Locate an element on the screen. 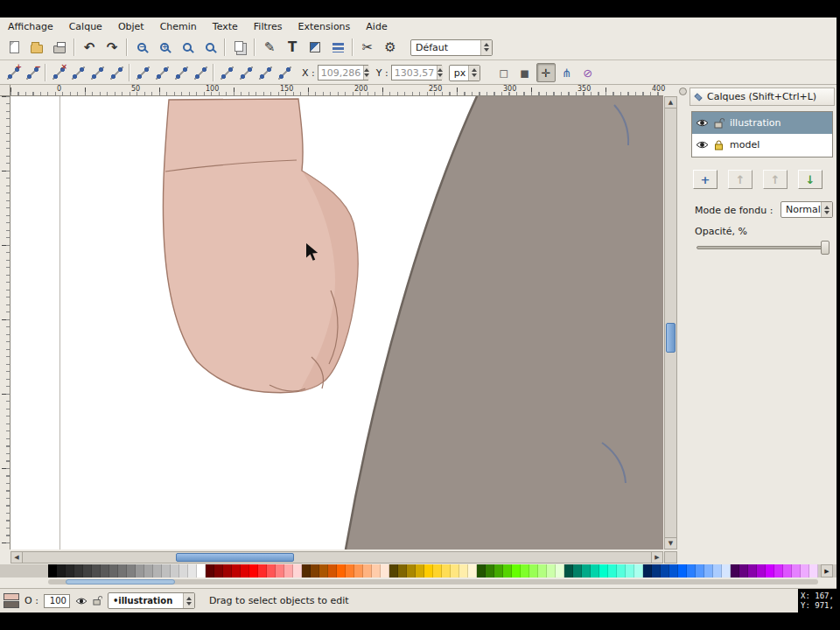 The width and height of the screenshot is (840, 630). join-node-button is located at coordinates (78, 73).